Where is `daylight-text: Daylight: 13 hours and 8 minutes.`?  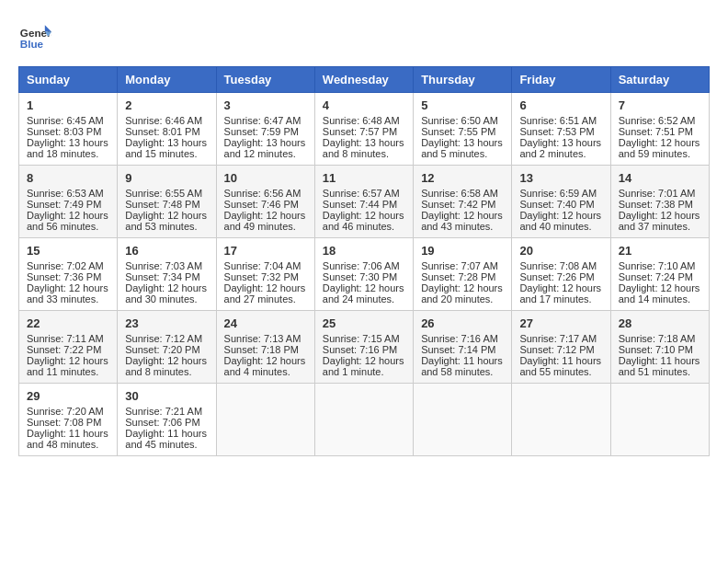 daylight-text: Daylight: 13 hours and 8 minutes. is located at coordinates (364, 148).